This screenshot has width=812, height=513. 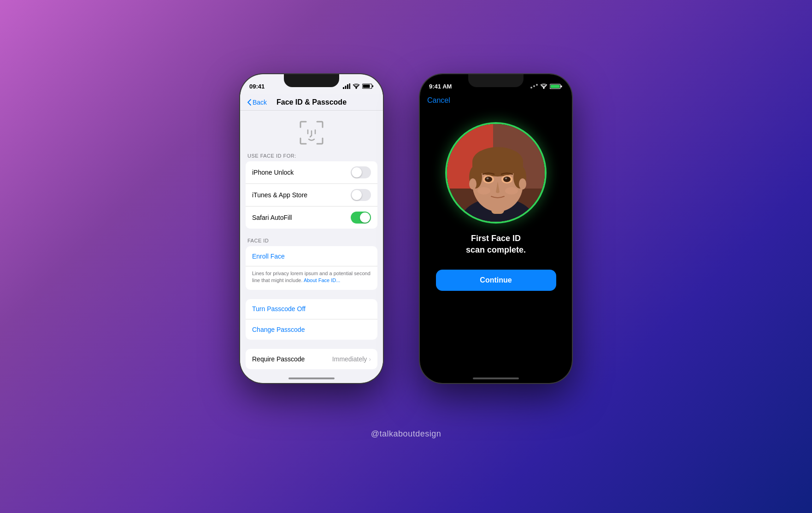 I want to click on nav-bar-left: Back Face ID & Passcode, so click(x=312, y=102).